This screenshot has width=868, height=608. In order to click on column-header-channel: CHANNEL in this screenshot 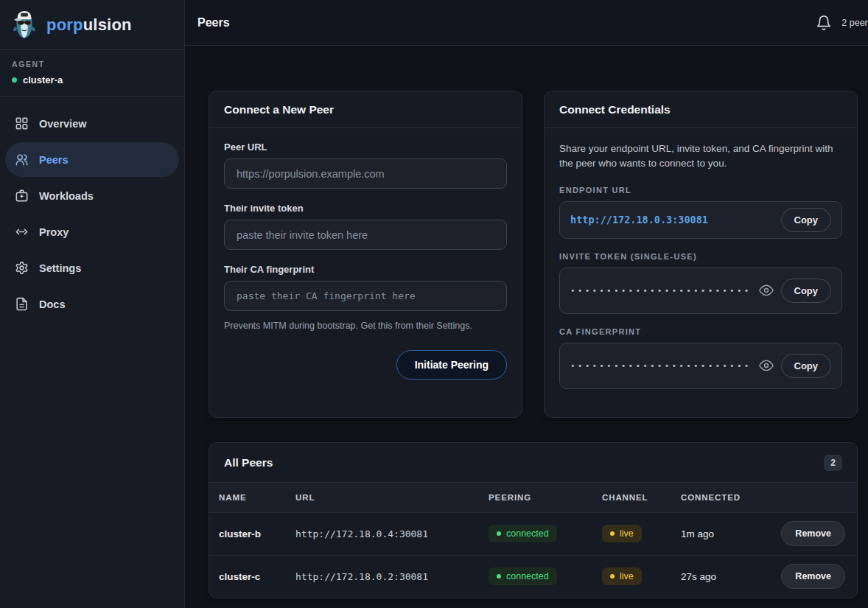, I will do `click(641, 497)`.